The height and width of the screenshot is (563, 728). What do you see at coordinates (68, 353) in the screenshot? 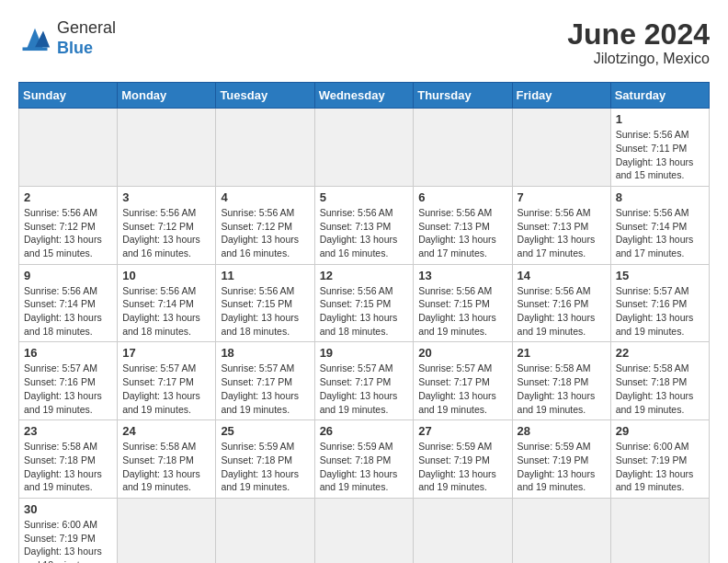
I see `day-number: 16` at bounding box center [68, 353].